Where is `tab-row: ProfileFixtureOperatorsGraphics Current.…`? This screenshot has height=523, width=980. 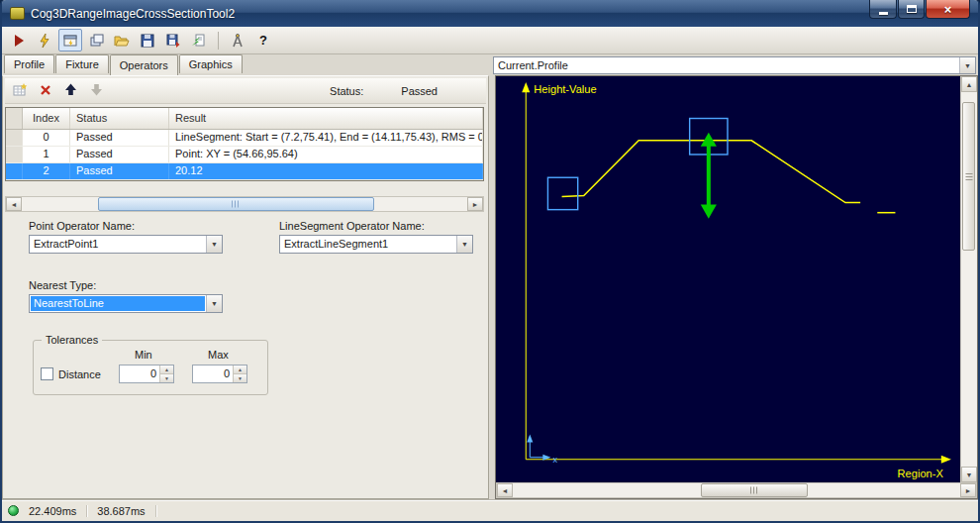
tab-row: ProfileFixtureOperatorsGraphics Current.… is located at coordinates (490, 65).